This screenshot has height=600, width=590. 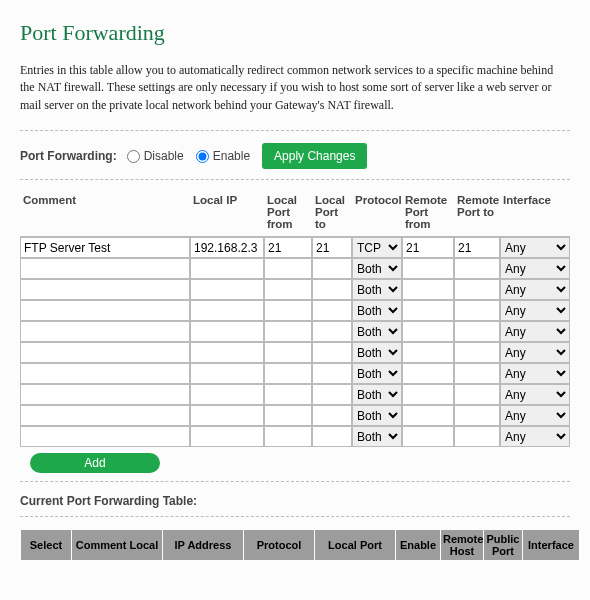 I want to click on current-forwarding-table: Select Comment Local IP Address Protocol…, so click(x=300, y=545).